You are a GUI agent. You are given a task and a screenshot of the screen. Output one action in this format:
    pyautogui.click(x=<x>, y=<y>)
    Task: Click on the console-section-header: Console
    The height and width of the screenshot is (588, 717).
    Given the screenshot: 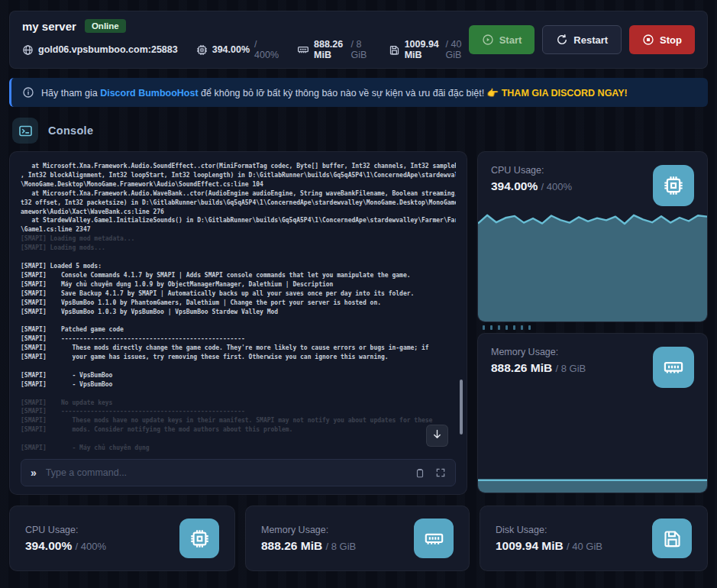 What is the action you would take?
    pyautogui.click(x=359, y=131)
    